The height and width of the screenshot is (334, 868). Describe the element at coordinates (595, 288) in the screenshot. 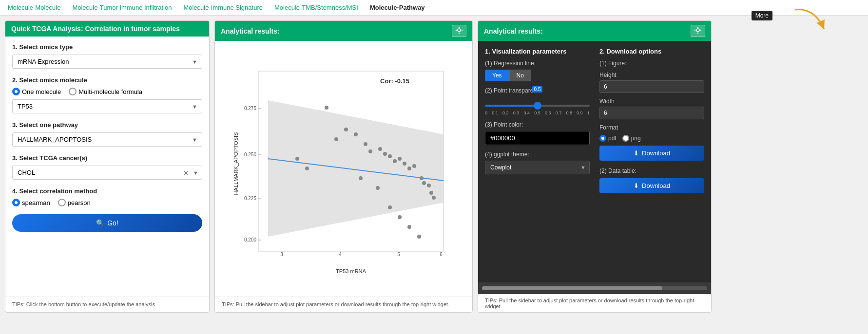

I see `scroll-area` at that location.